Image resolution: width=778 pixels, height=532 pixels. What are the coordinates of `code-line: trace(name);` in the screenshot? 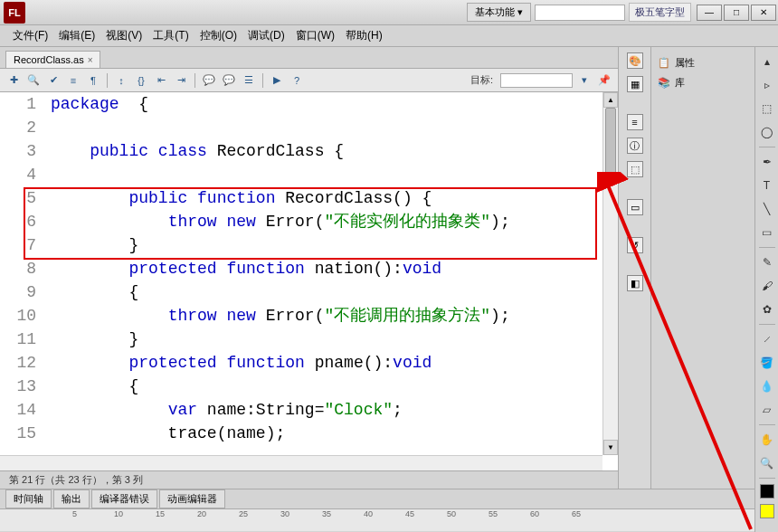 It's located at (277, 433).